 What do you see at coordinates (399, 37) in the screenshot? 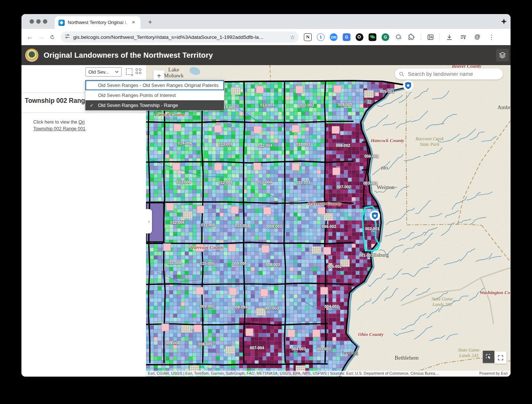
I see `alt-text-extension-icon` at bounding box center [399, 37].